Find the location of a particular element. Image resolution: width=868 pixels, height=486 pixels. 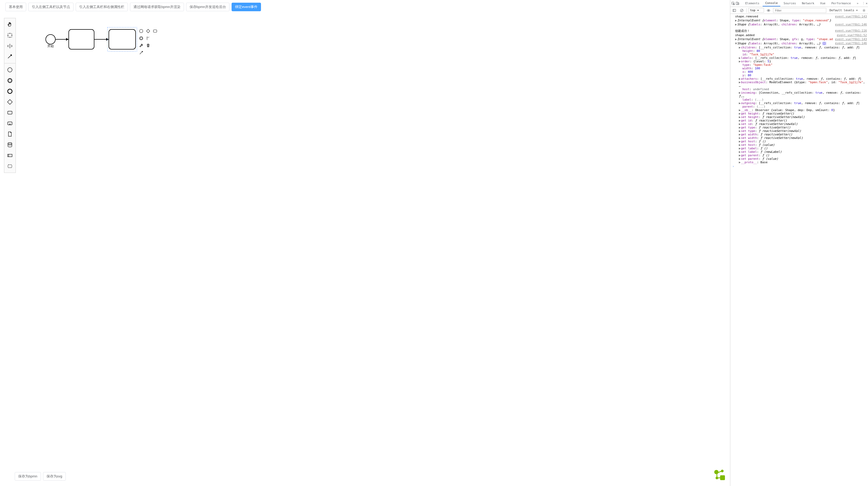

prop-row: label: (...) is located at coordinates (799, 100).